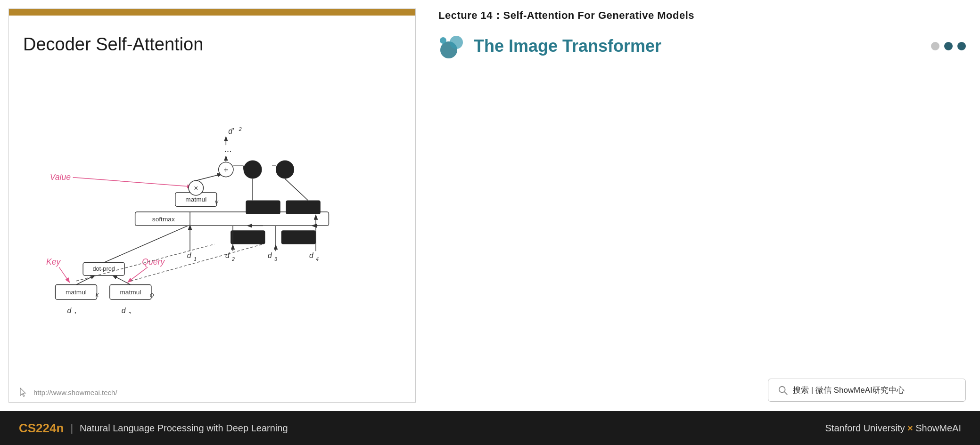 This screenshot has width=980, height=445. Describe the element at coordinates (699, 46) in the screenshot. I see `section-title: The Image Transformer` at that location.